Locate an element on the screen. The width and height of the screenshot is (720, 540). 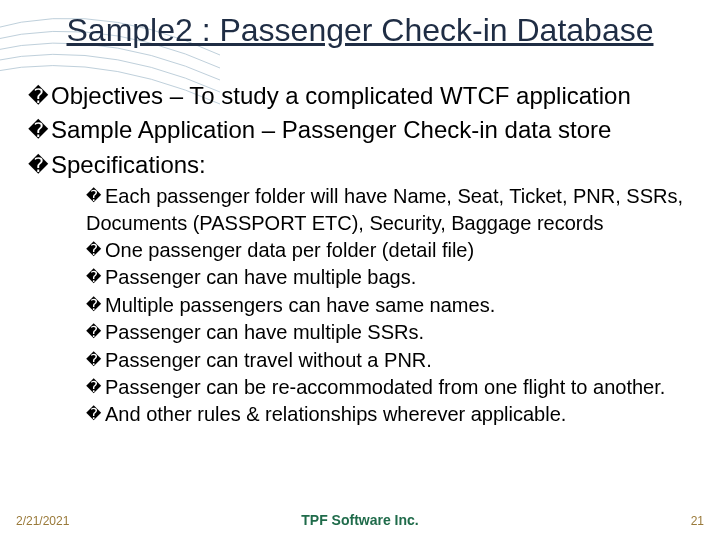
footer-page-number: 21 is located at coordinates (698, 521).